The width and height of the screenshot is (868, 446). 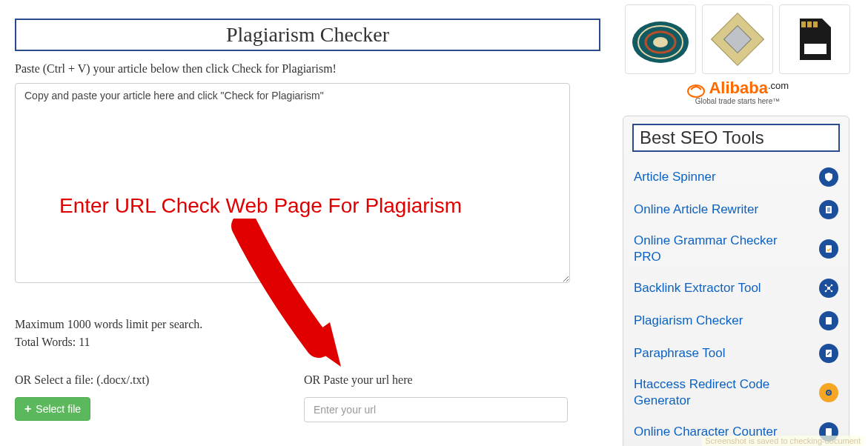 I want to click on page-icon, so click(x=829, y=321).